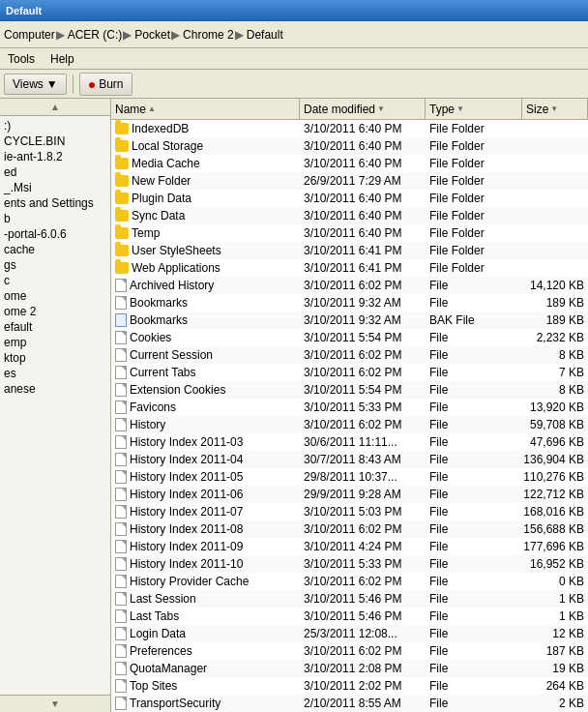 The width and height of the screenshot is (588, 712). Describe the element at coordinates (55, 342) in the screenshot. I see `sidebar-item: emp` at that location.